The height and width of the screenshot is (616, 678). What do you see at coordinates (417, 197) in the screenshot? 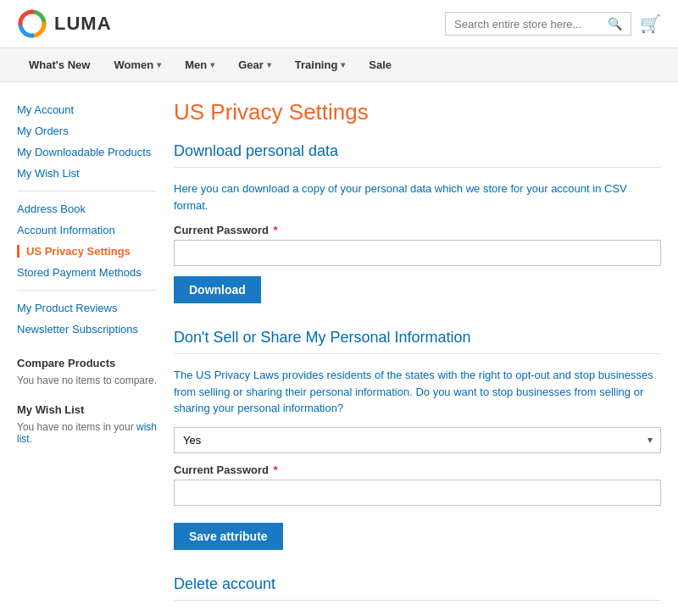
I see `download-section-desc: Here you can download a copy of your per…` at bounding box center [417, 197].